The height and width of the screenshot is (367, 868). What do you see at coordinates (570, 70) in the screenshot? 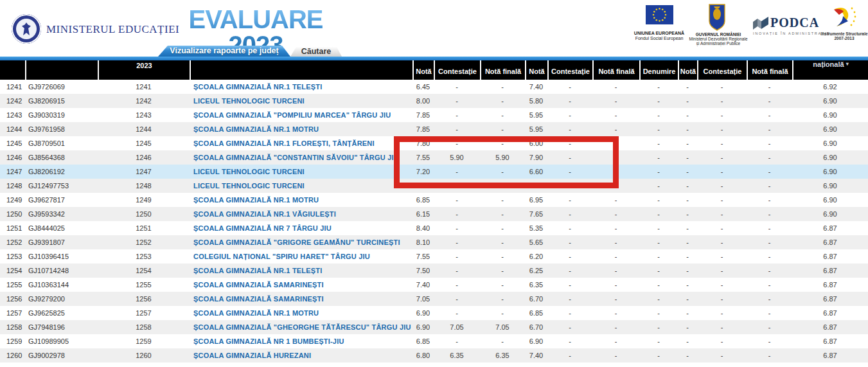
I see `header-contestatie-2: Contestație` at bounding box center [570, 70].